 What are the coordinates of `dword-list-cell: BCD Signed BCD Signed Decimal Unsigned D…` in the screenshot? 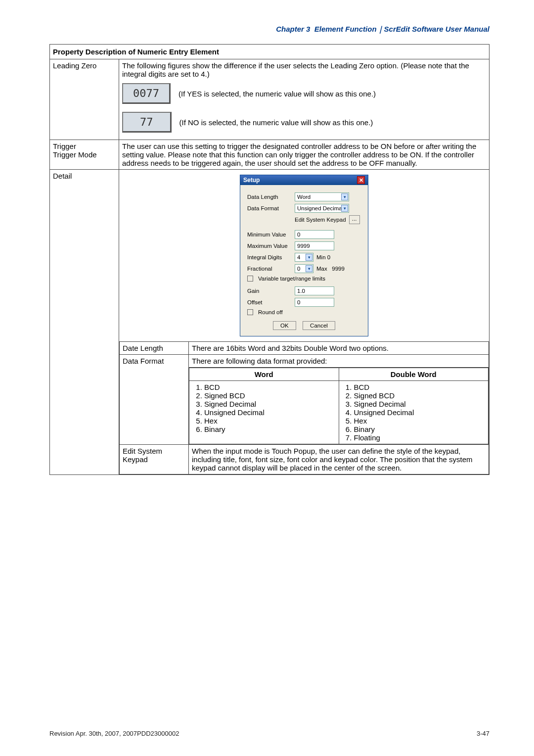 It's located at (413, 413).